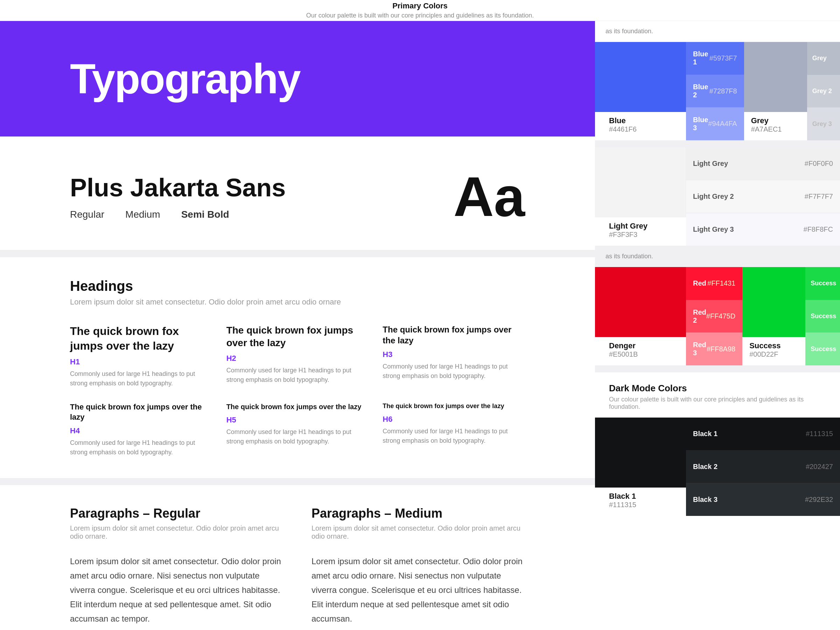 The width and height of the screenshot is (840, 630). I want to click on h1-desc: Commonly used for large H1 headings to p…, so click(141, 379).